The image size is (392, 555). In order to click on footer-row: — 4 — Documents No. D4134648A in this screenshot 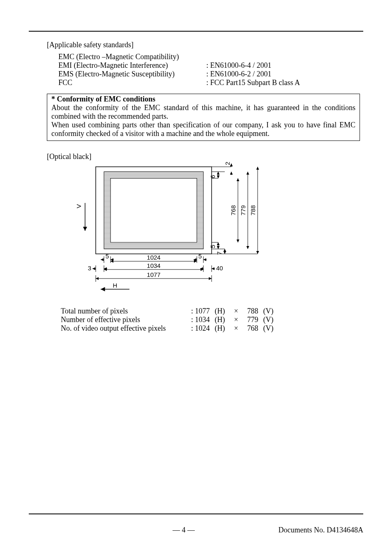, I will do `click(196, 530)`.